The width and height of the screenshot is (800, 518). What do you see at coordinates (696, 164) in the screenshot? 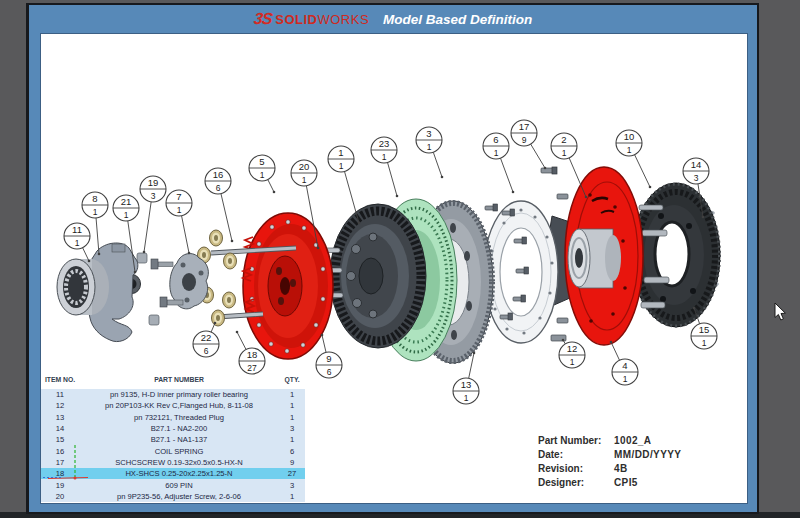
I see `svg-text: 14` at bounding box center [696, 164].